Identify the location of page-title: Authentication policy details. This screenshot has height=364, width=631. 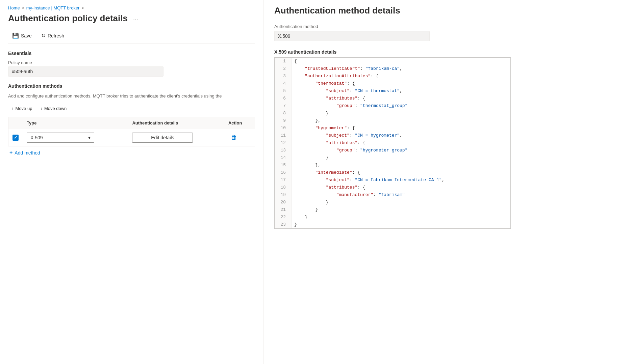
(68, 18).